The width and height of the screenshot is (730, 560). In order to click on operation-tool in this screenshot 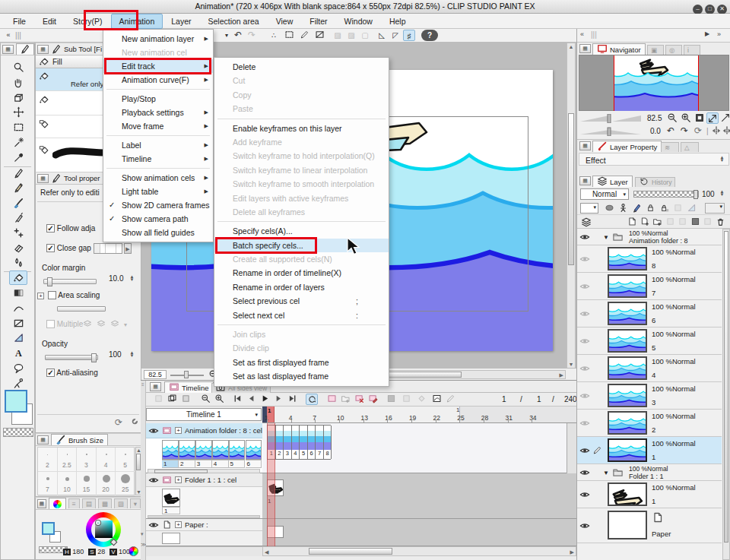, I will do `click(18, 97)`.